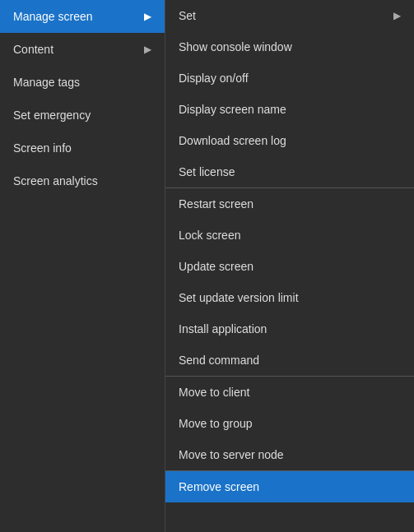 The width and height of the screenshot is (414, 532). What do you see at coordinates (214, 78) in the screenshot?
I see `right-menu-label-display-onoff: Display on/off` at bounding box center [214, 78].